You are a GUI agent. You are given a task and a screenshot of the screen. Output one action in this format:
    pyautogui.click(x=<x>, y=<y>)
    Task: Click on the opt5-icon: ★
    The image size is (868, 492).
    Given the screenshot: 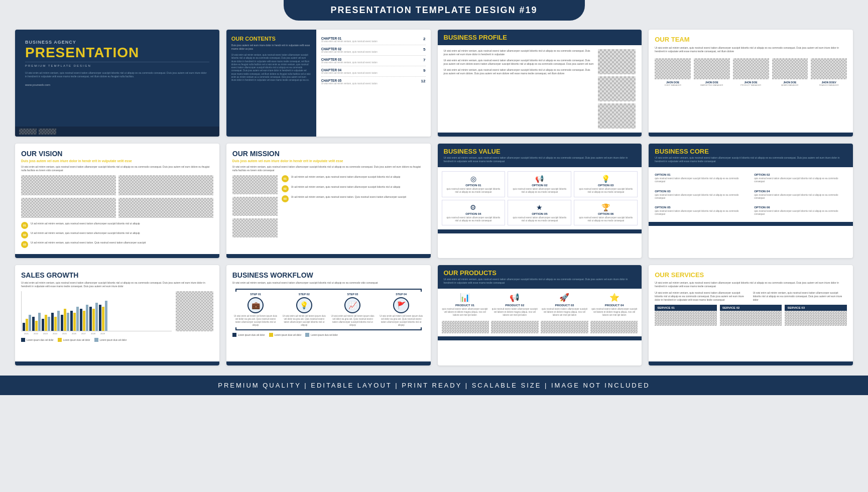 What is the action you would take?
    pyautogui.click(x=539, y=207)
    